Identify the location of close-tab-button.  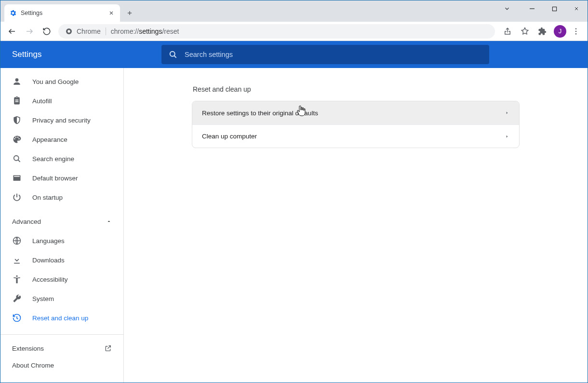
(111, 13).